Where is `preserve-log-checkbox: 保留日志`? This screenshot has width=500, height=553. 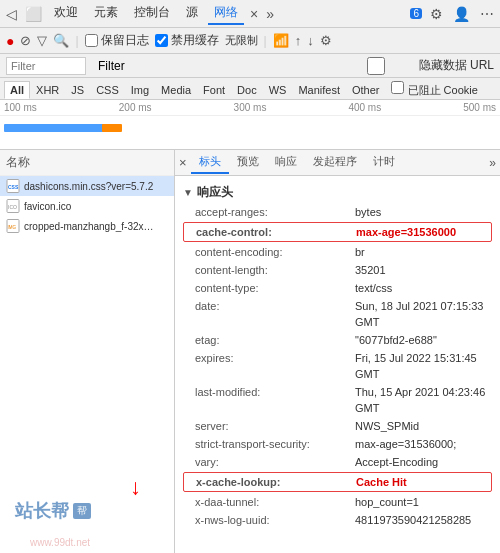
preserve-log-checkbox: 保留日志 is located at coordinates (117, 40).